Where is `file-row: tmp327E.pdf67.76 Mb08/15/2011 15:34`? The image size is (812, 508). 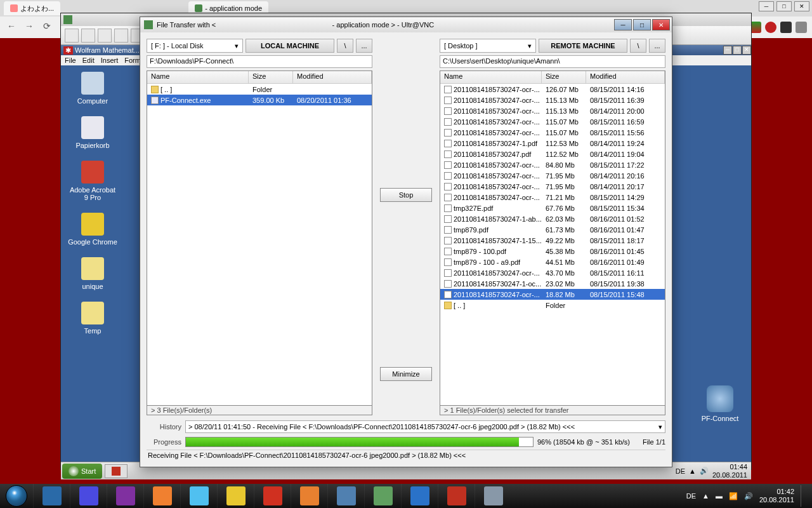
file-row: tmp327E.pdf67.76 Mb08/15/2011 15:34 is located at coordinates (553, 208).